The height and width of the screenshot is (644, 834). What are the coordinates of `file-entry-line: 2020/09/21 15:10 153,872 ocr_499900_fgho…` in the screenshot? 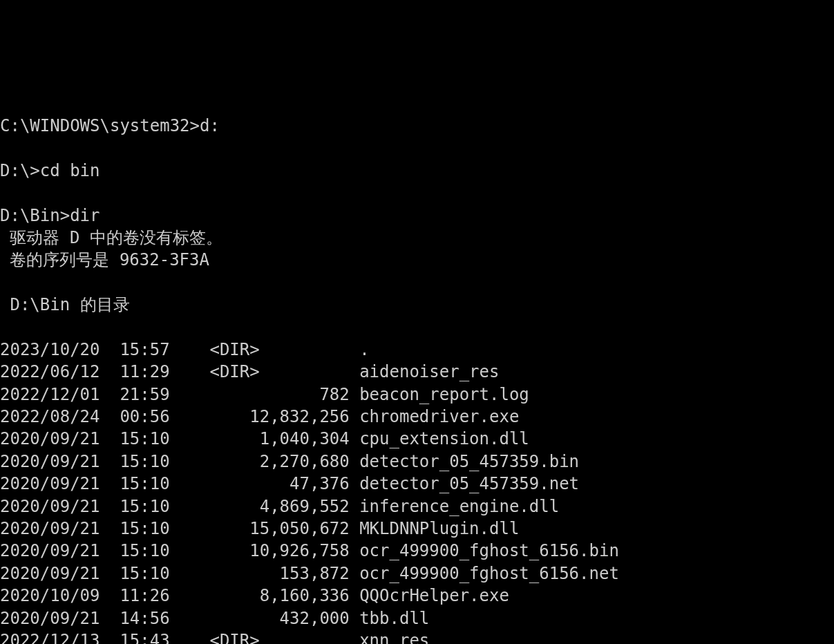 It's located at (310, 574).